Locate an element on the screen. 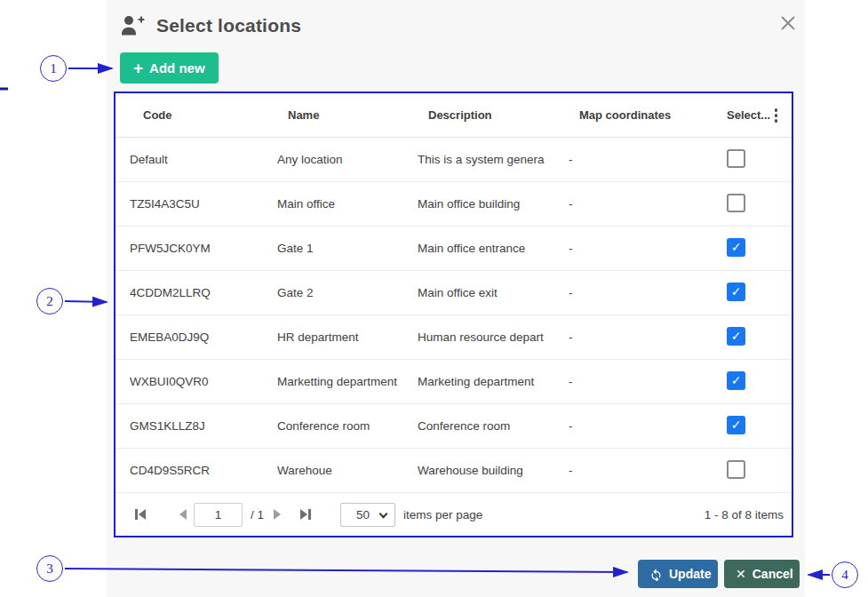 The image size is (868, 597). grid-header-row: Code Name Description Map coordinates Se… is located at coordinates (453, 115).